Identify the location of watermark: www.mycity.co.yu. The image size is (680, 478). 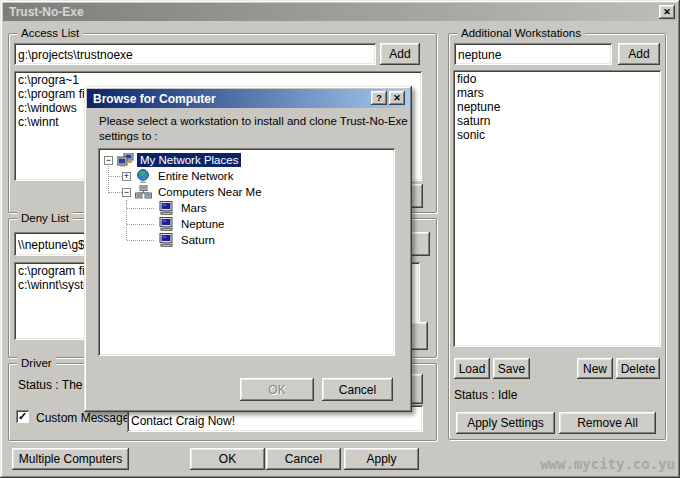
(608, 464).